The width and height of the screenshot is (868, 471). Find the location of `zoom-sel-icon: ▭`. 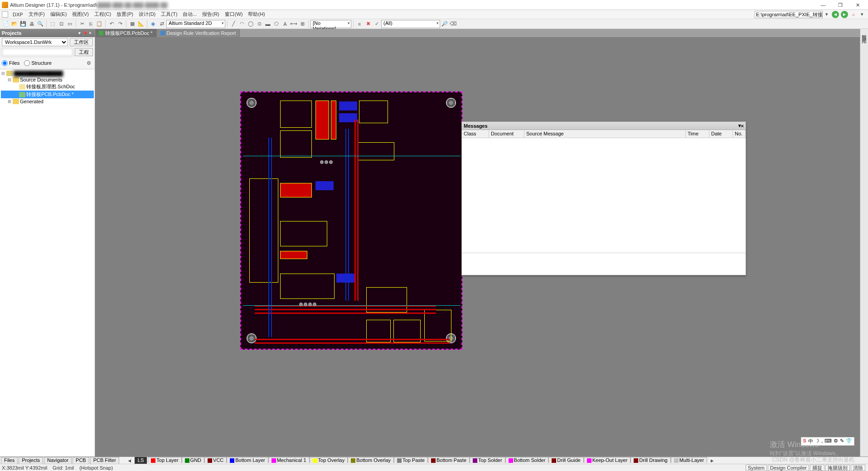

zoom-sel-icon: ▭ is located at coordinates (70, 24).